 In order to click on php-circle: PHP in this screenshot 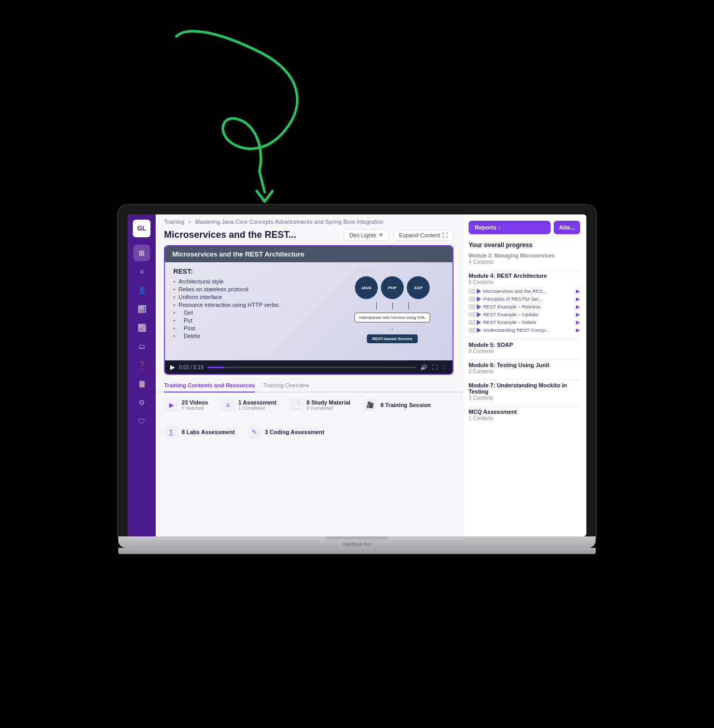, I will do `click(392, 288)`.